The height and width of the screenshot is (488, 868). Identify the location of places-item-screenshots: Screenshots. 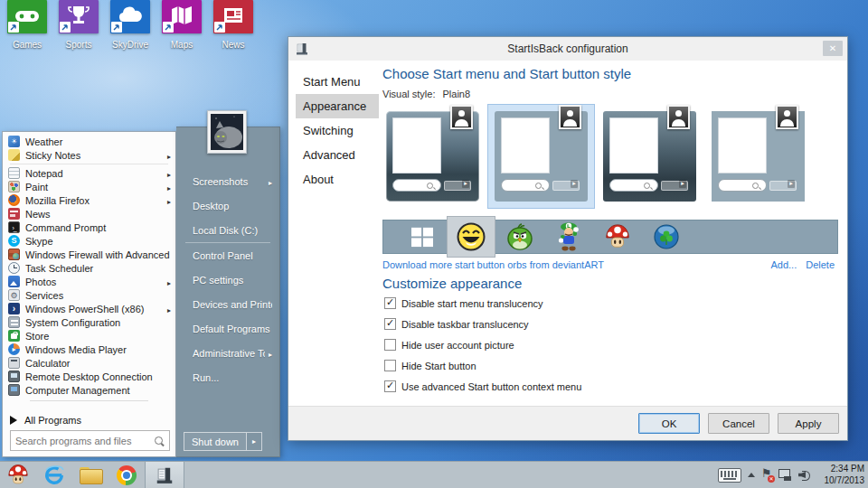
(228, 181).